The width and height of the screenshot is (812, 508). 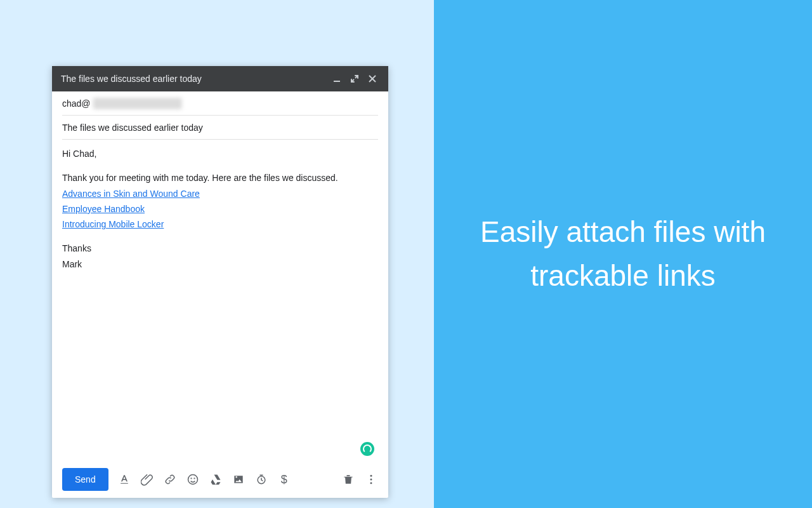 What do you see at coordinates (138, 104) in the screenshot?
I see `redacted-domain` at bounding box center [138, 104].